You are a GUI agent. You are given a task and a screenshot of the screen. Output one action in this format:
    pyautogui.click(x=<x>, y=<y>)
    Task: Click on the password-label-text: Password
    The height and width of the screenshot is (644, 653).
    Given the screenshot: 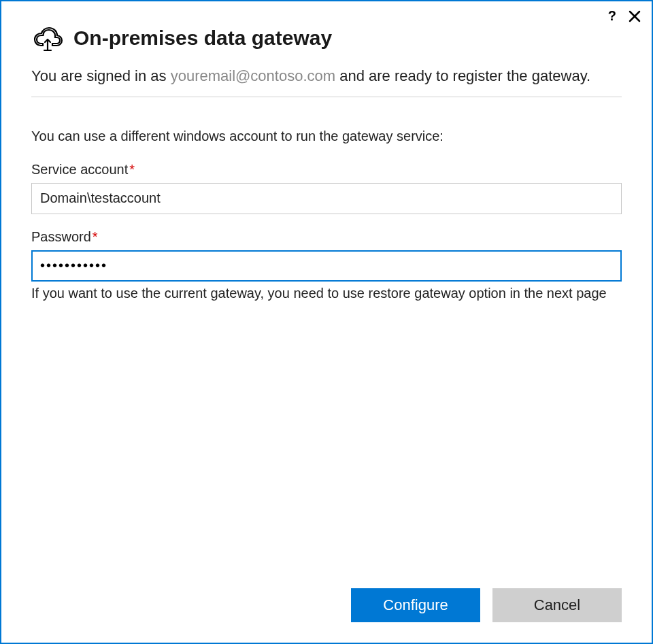 What is the action you would take?
    pyautogui.click(x=61, y=237)
    